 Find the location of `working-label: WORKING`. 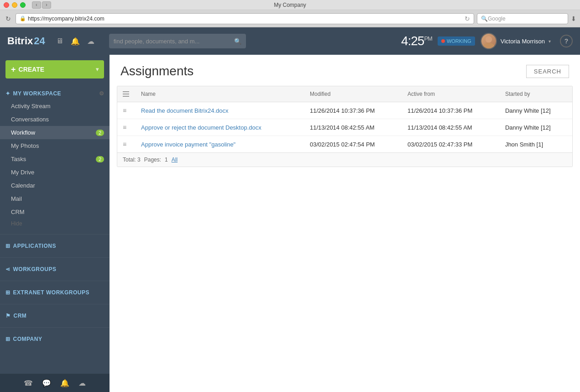

working-label: WORKING is located at coordinates (459, 41).